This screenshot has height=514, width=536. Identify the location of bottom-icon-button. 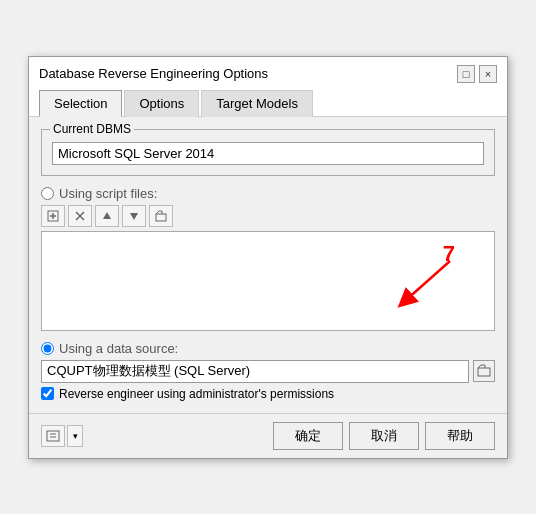
(53, 436).